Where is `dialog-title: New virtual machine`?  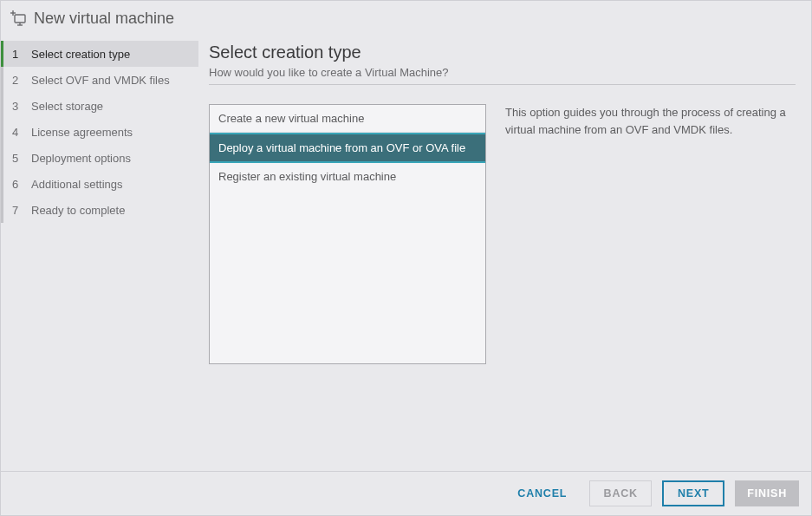 dialog-title: New virtual machine is located at coordinates (104, 19).